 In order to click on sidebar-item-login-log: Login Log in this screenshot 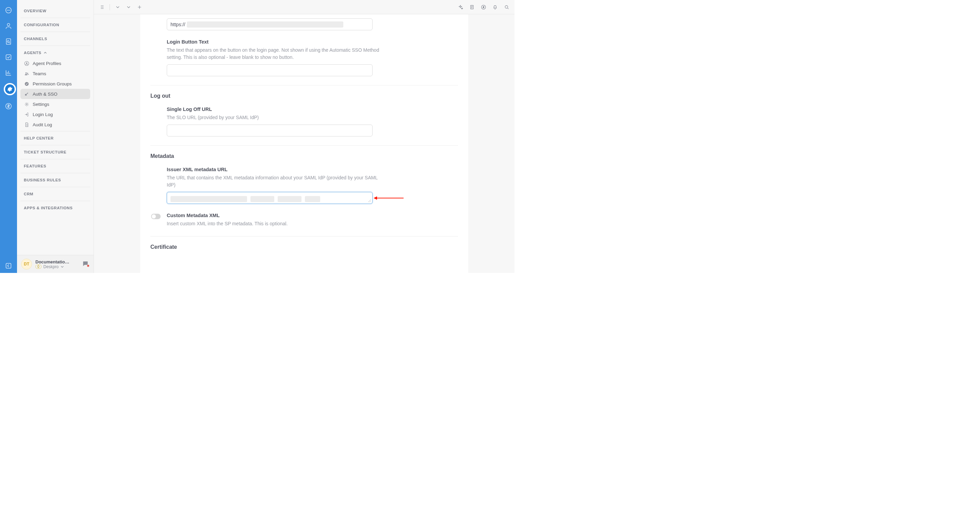, I will do `click(56, 114)`.